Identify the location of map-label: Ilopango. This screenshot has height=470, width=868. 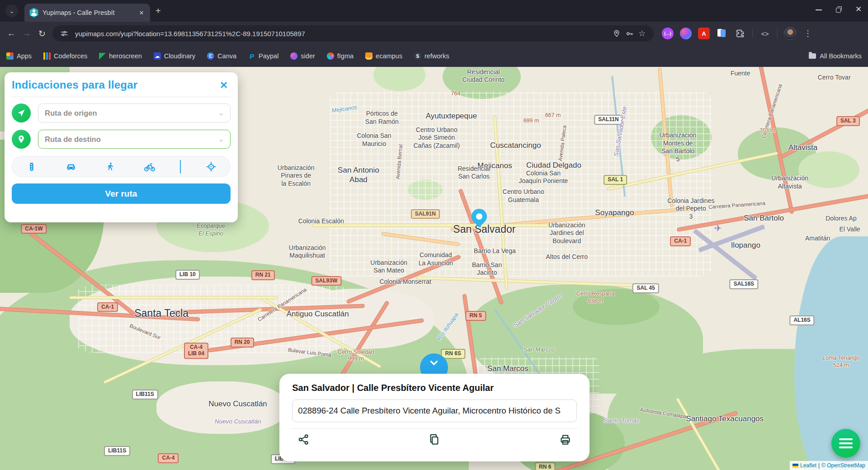
(746, 246).